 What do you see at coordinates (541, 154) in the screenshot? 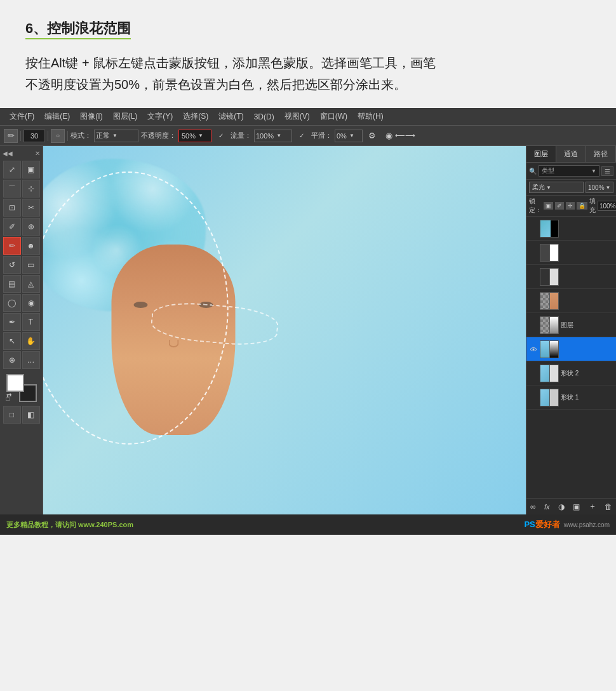
I see `tab-layers: 图层` at bounding box center [541, 154].